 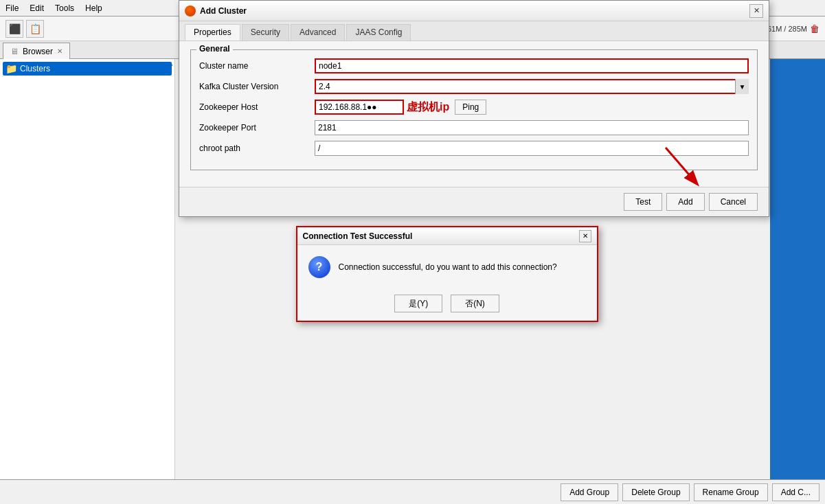 What do you see at coordinates (254, 87) in the screenshot?
I see `kafka-version-label: Kafka Cluster Version` at bounding box center [254, 87].